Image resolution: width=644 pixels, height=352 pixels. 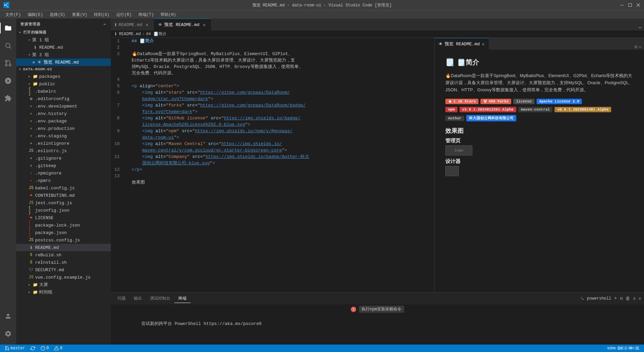 I want to click on preview-heading: 🗒️ 🗒️简介, so click(x=539, y=62).